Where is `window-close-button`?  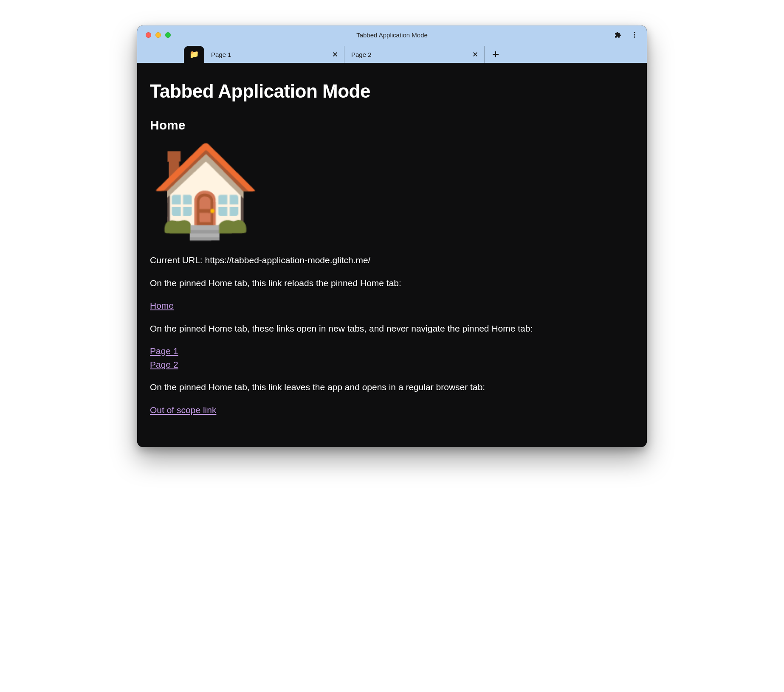
window-close-button is located at coordinates (149, 35).